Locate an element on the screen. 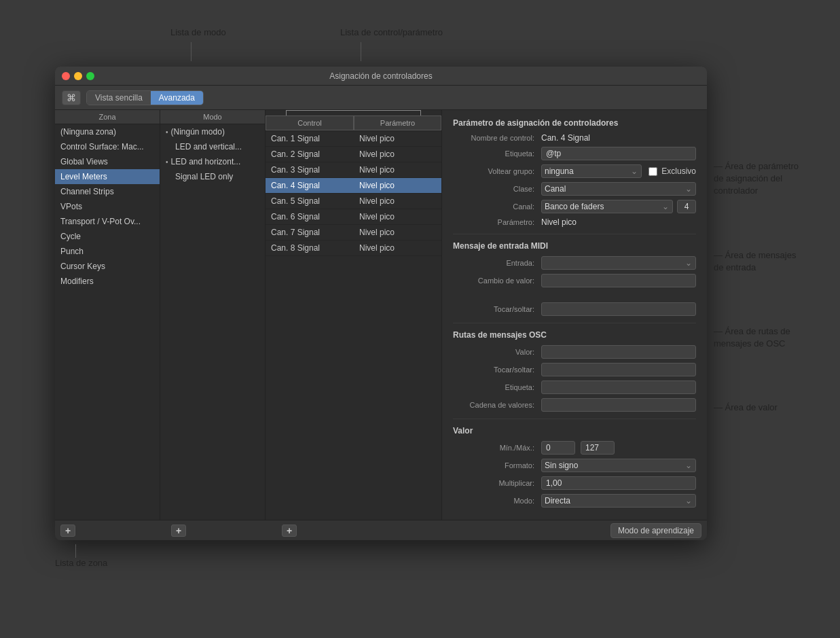 The width and height of the screenshot is (840, 638). osc-tocar-soltar-row: Tocar/soltar: is located at coordinates (574, 370).